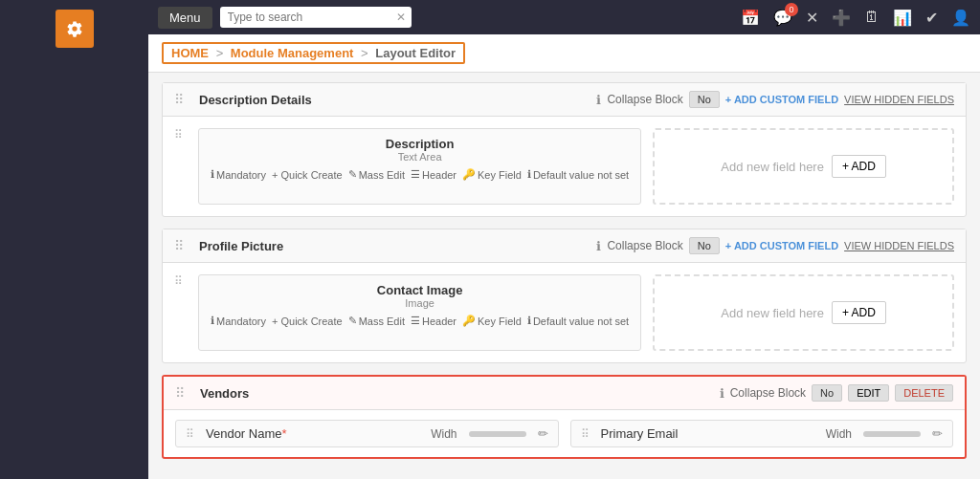 The height and width of the screenshot is (479, 980). Describe the element at coordinates (565, 247) in the screenshot. I see `profile-picture-header: ⠿ Profile Picture ℹ Collapse Block No + …` at that location.